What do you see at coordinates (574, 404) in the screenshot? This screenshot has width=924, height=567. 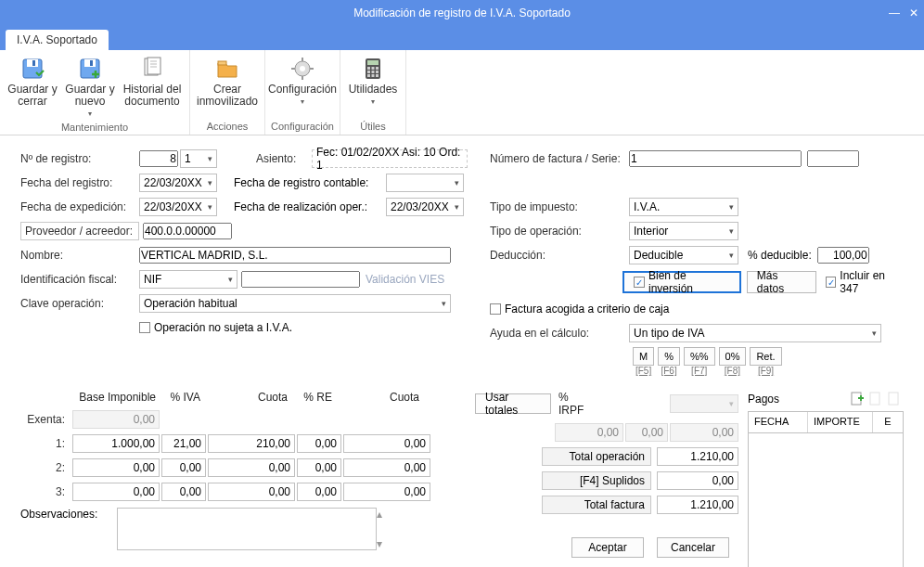 I see `col-pctirpf: % IRPF` at bounding box center [574, 404].